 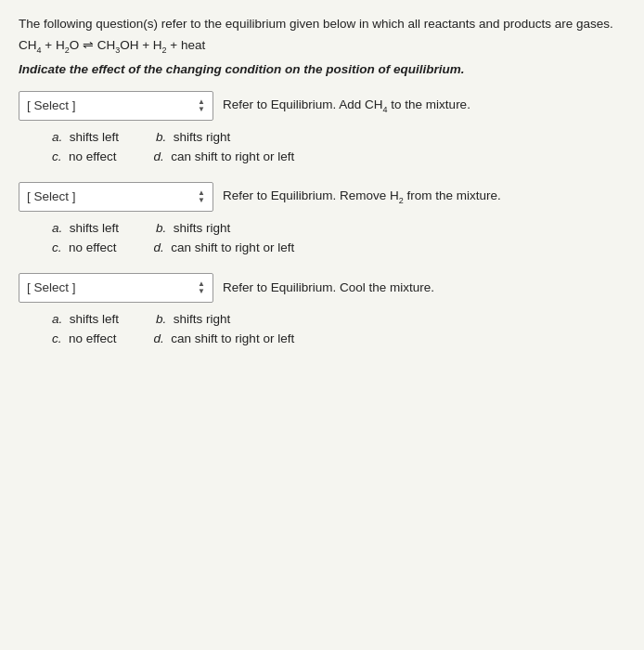 I want to click on options-grid-2: a. shifts left b. shifts right c. no eff…, so click(x=322, y=238).